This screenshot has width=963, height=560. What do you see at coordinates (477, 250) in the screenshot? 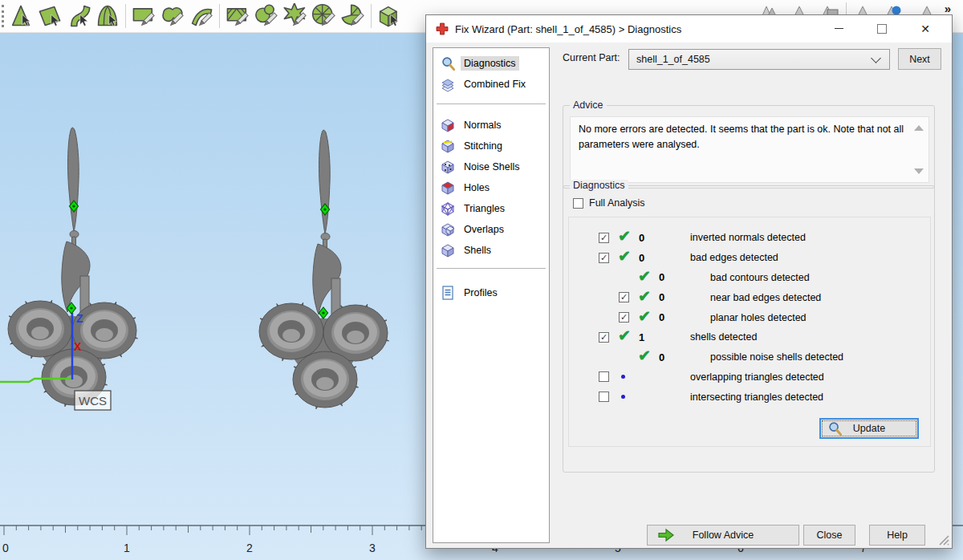
I see `sidebar-item-label: Shells` at bounding box center [477, 250].